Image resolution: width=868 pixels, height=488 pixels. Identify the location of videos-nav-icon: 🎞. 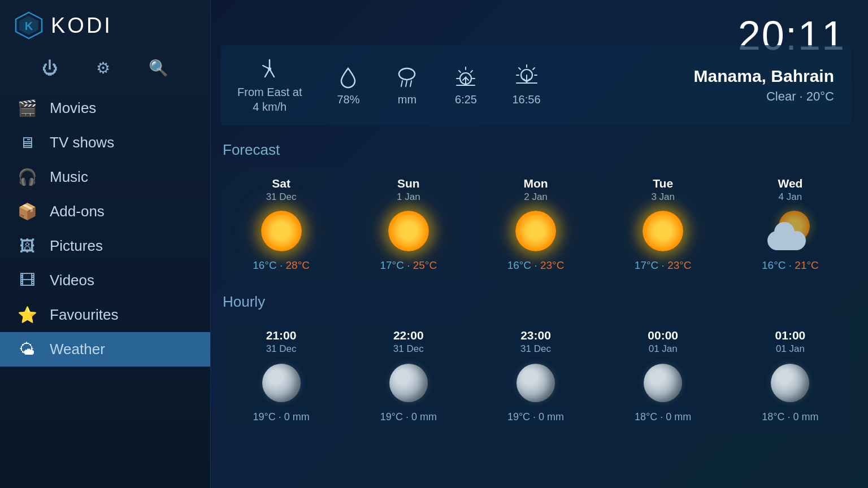
(27, 280).